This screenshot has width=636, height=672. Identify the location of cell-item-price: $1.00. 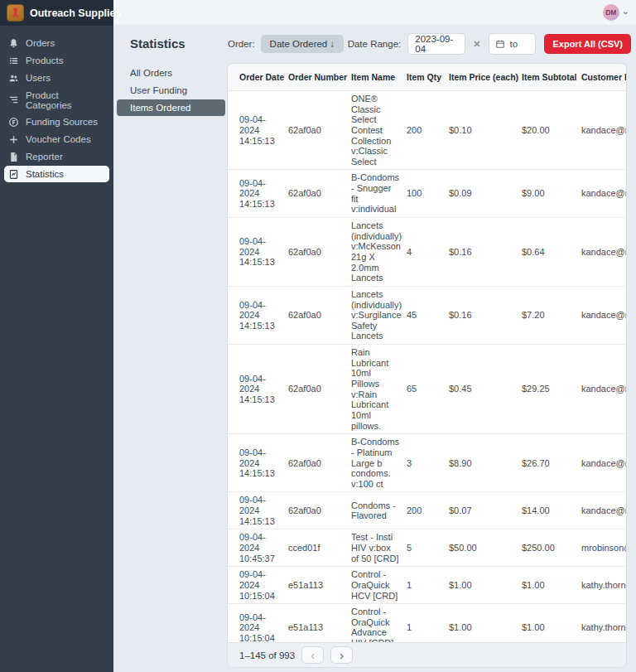
(485, 585).